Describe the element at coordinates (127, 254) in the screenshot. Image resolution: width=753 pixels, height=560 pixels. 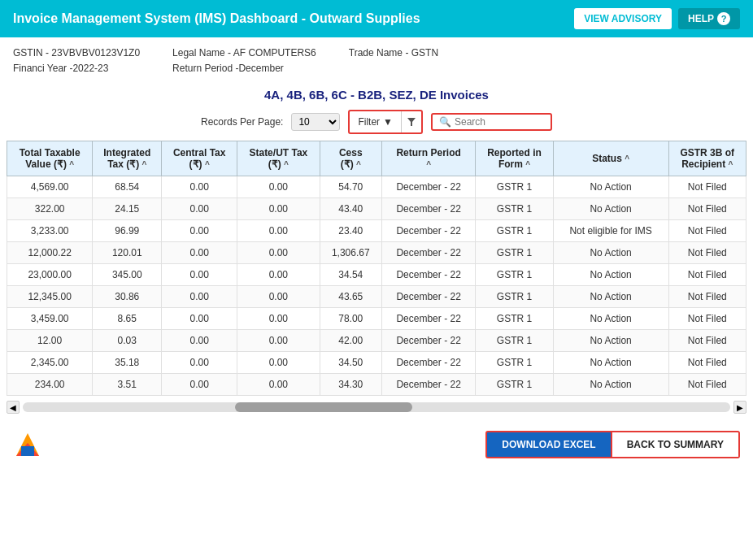
I see `cell-integrated-tax: 120.01` at that location.